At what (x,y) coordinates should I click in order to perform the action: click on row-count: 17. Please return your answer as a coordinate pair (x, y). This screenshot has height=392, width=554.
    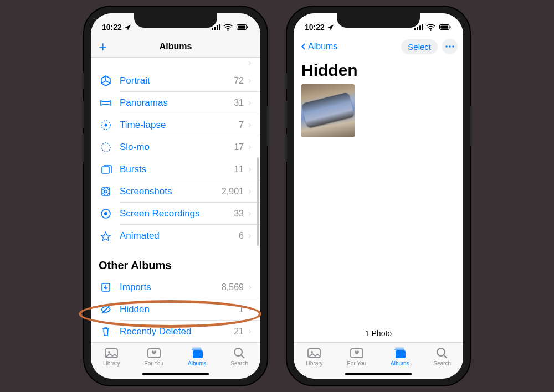
    Looking at the image, I should click on (239, 147).